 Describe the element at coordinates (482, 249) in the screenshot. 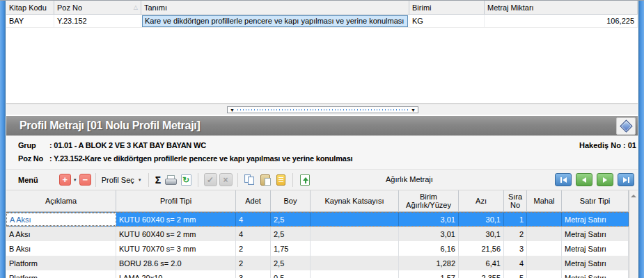

I see `grid-cell: 21,56` at that location.